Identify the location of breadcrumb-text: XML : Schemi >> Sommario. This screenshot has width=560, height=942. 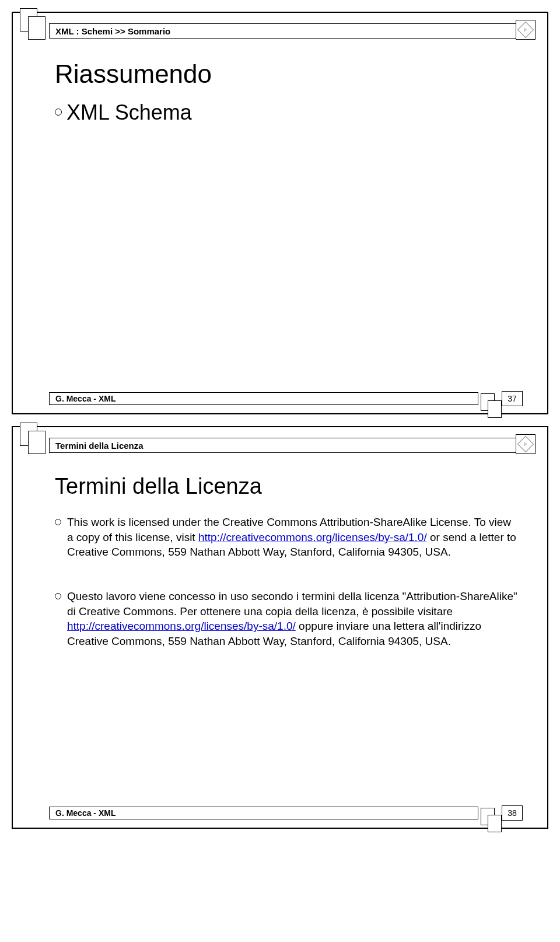
(113, 32).